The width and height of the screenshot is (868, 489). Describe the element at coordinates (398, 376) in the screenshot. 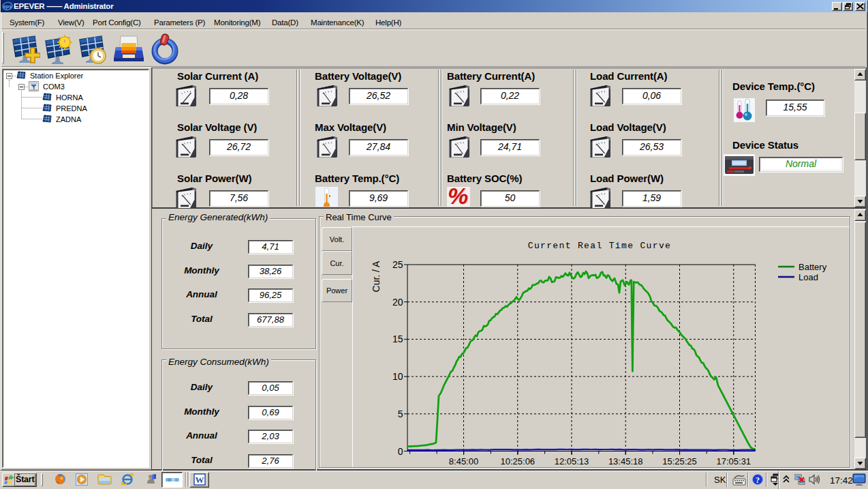

I see `svg-text: 10` at that location.